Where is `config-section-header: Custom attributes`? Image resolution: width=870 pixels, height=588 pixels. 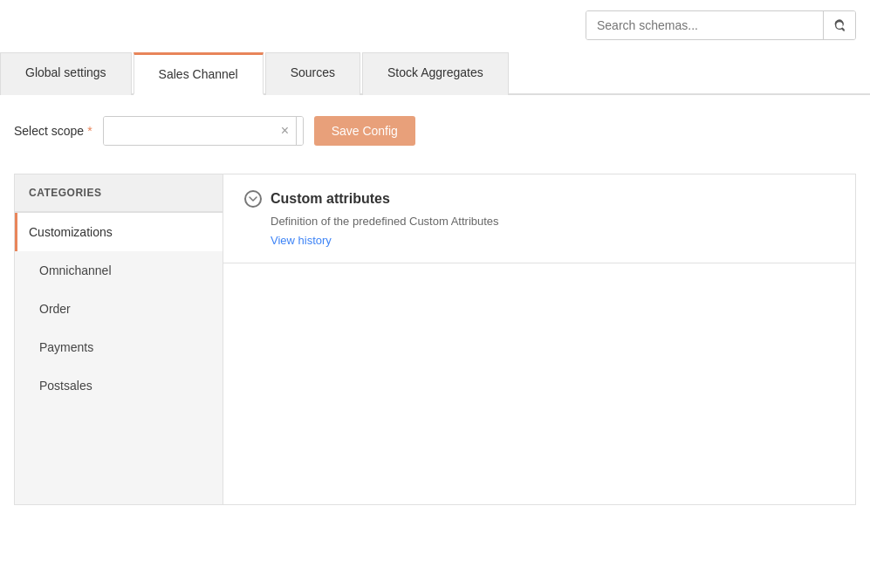 config-section-header: Custom attributes is located at coordinates (539, 199).